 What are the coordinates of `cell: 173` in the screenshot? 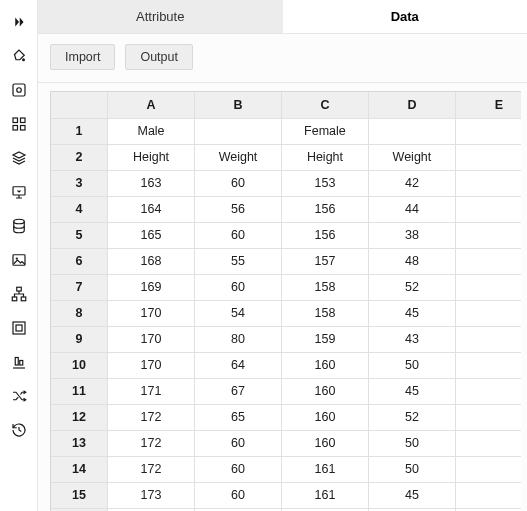 It's located at (152, 495).